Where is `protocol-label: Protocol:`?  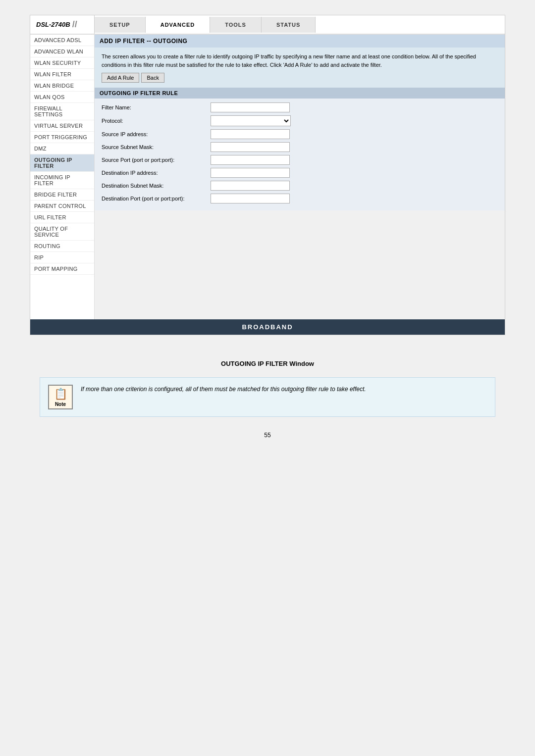
protocol-label: Protocol: is located at coordinates (156, 121).